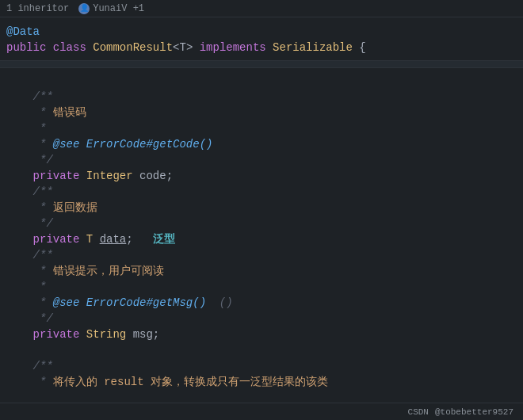 The height and width of the screenshot is (420, 523). What do you see at coordinates (312, 48) in the screenshot?
I see `interface-name: Serializable` at bounding box center [312, 48].